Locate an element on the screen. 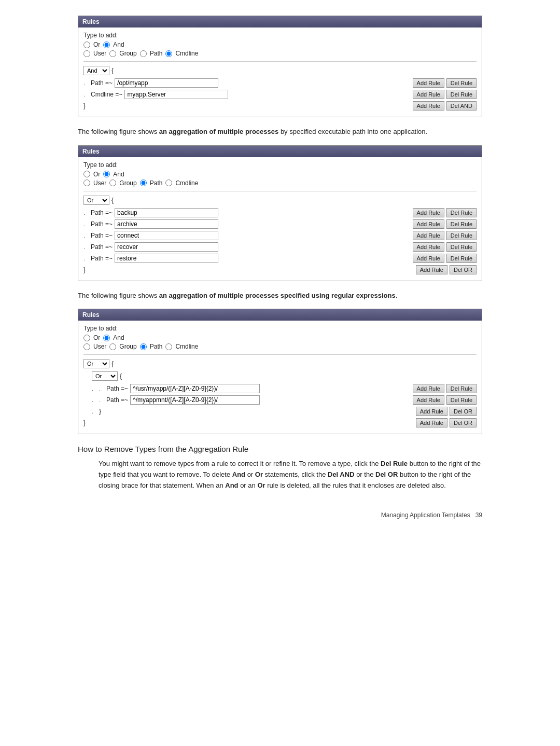 The width and height of the screenshot is (560, 746). add-rule-btn-1-2: Add Rule is located at coordinates (428, 94).